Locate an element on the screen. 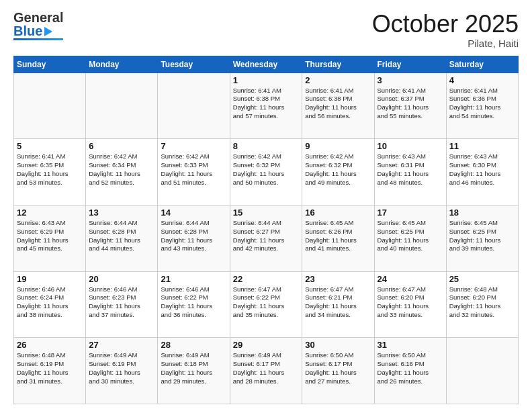 This screenshot has width=532, height=411. day-number: 29 is located at coordinates (266, 345).